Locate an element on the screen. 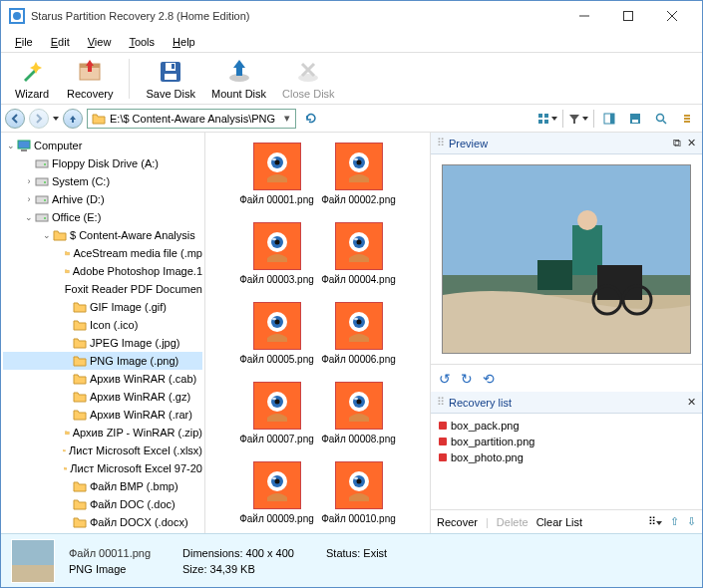 The image size is (703, 588). file-item: Файл 00010.png is located at coordinates (359, 495).